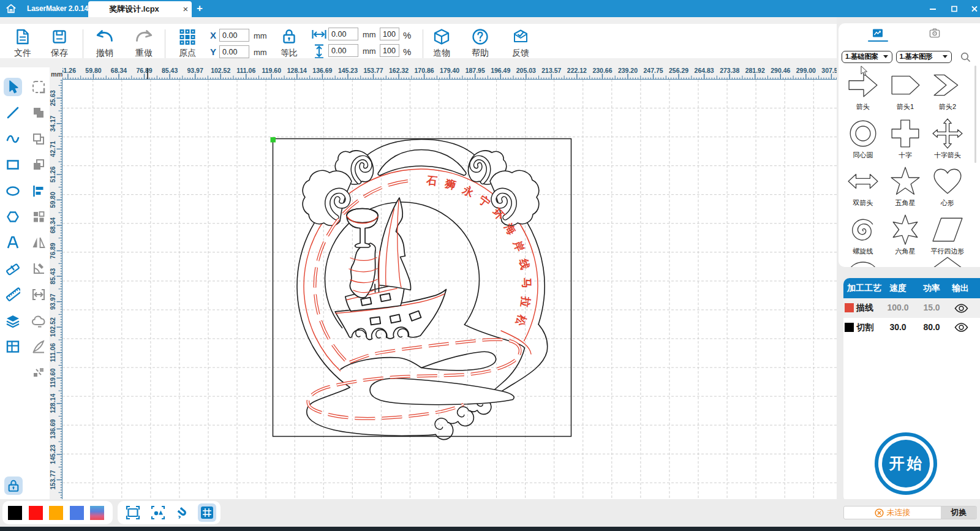  I want to click on select-objects-button, so click(158, 513).